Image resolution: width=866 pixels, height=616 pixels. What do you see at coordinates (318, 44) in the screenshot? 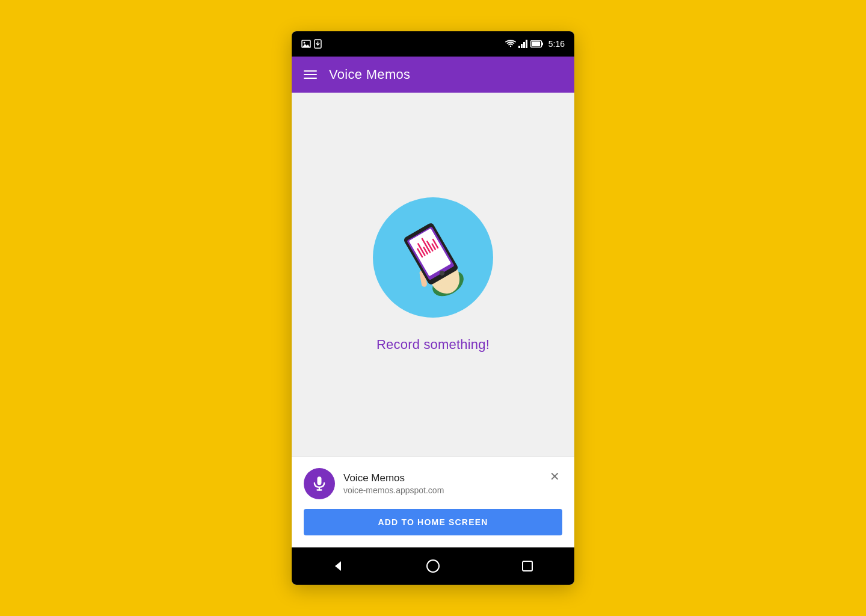
I see `tablet-status-icon` at bounding box center [318, 44].